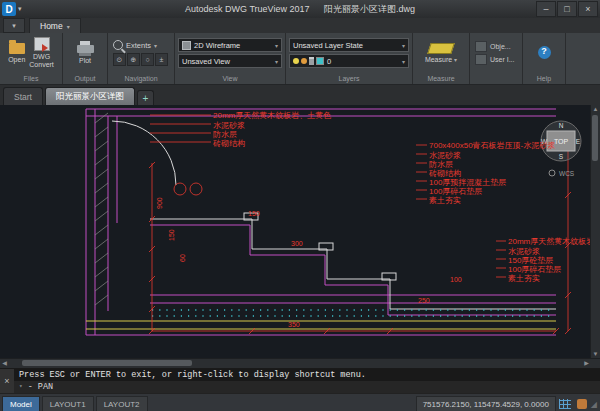 The height and width of the screenshot is (411, 600). I want to click on window-controls: – □ ×, so click(566, 9).